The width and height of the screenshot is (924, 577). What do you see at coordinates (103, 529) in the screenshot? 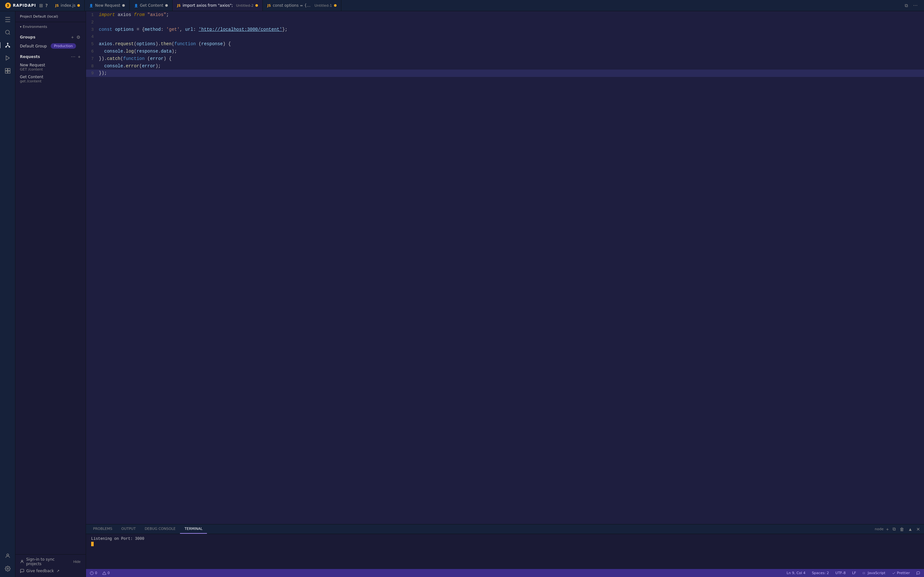
I see `panel-tab-problems: PROBLEMS` at bounding box center [103, 529].